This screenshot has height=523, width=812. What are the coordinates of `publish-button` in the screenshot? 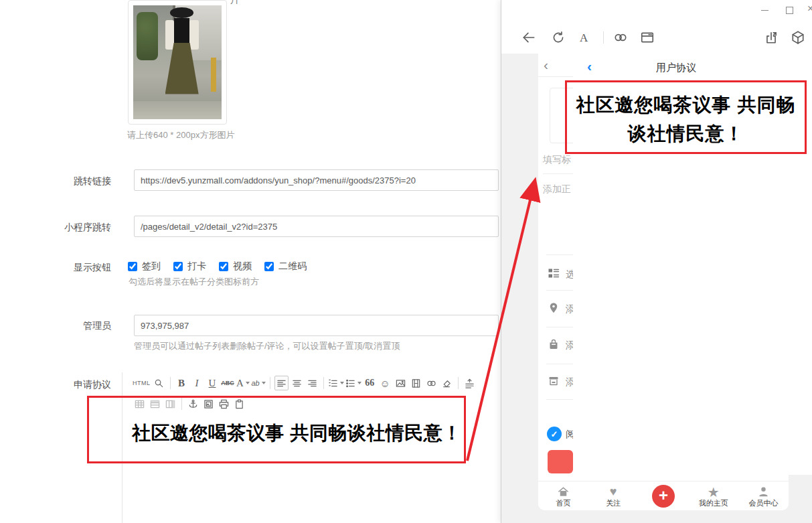 It's located at (560, 462).